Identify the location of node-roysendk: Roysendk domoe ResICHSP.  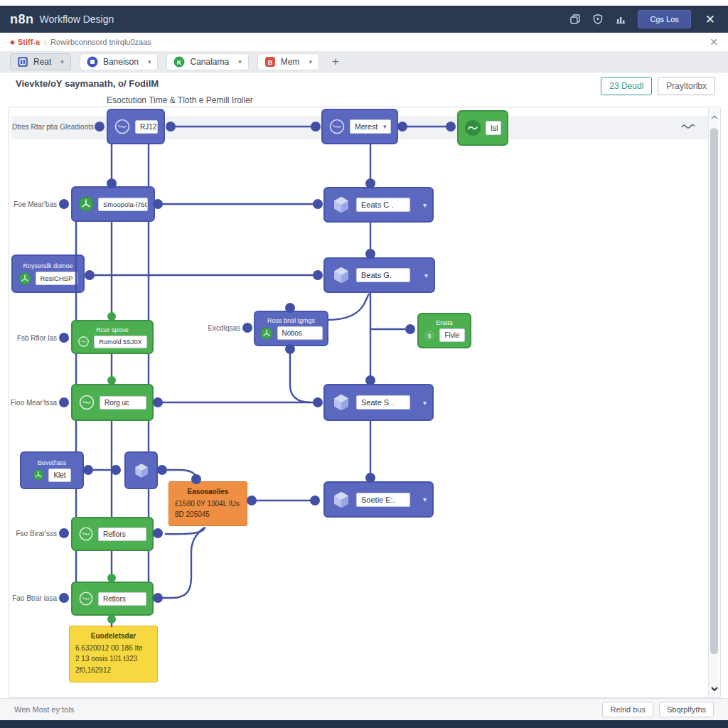
(48, 274).